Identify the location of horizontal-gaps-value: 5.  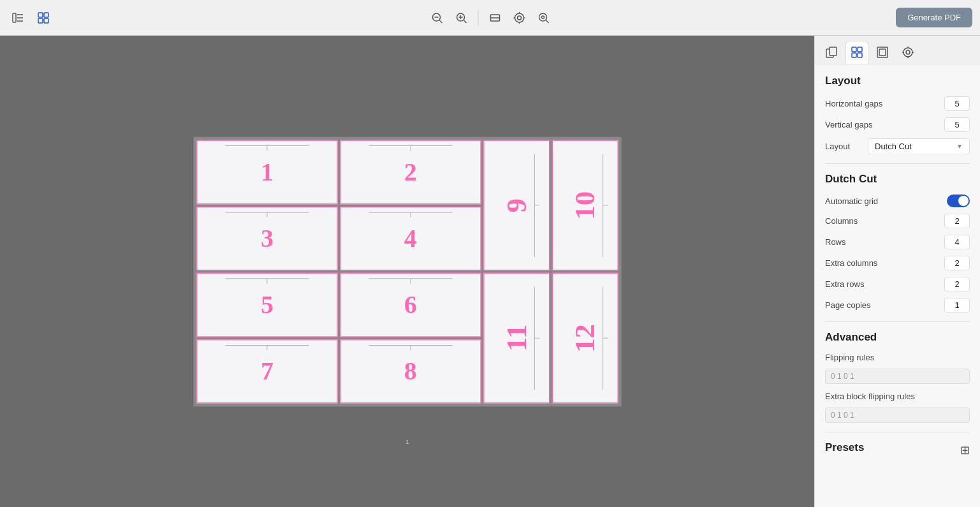
(957, 103).